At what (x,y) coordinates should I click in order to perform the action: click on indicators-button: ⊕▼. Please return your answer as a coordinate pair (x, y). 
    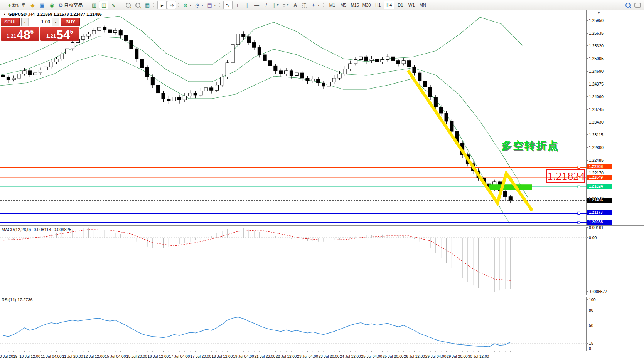
    Looking at the image, I should click on (187, 5).